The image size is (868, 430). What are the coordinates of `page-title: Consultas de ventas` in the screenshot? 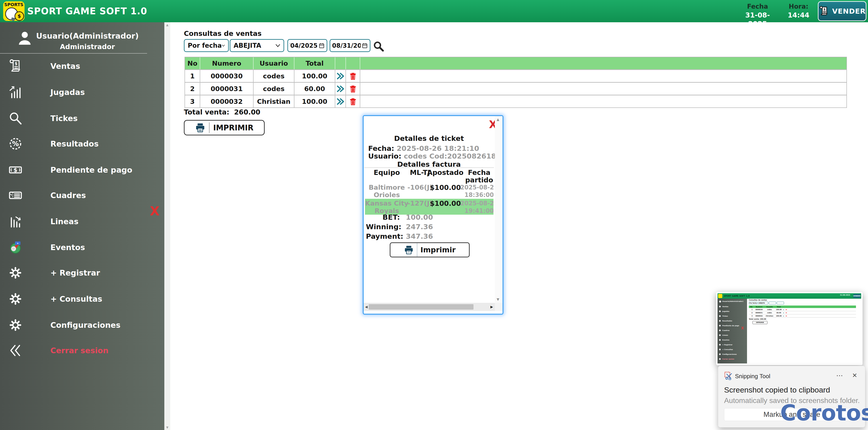 It's located at (223, 34).